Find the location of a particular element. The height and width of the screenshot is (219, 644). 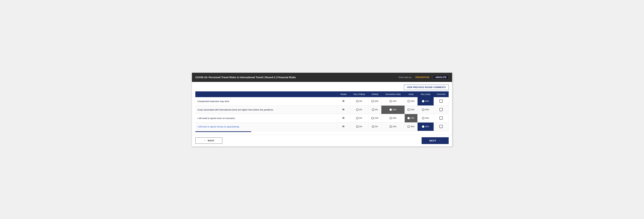

footer: ← BACK NEXT → is located at coordinates (322, 141).